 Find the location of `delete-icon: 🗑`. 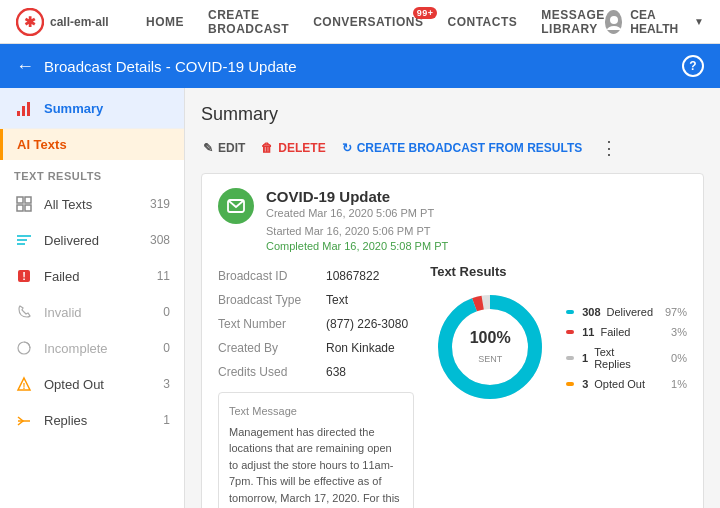

delete-icon: 🗑 is located at coordinates (267, 148).